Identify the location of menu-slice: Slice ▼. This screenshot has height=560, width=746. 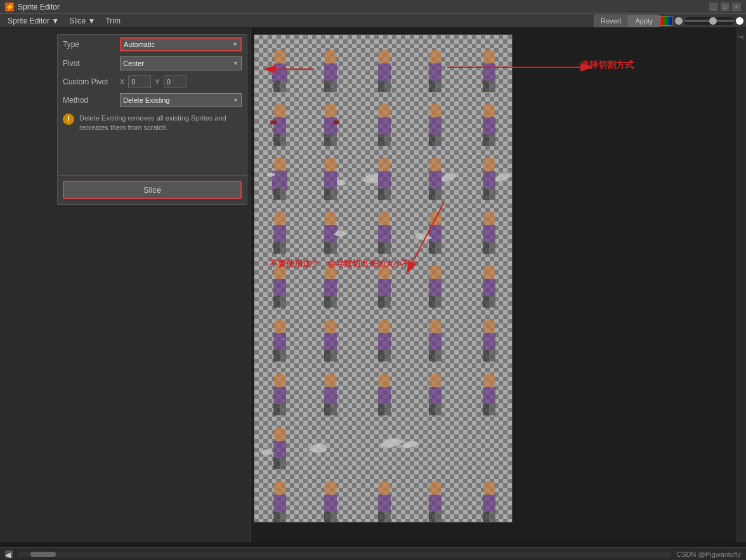
(82, 21).